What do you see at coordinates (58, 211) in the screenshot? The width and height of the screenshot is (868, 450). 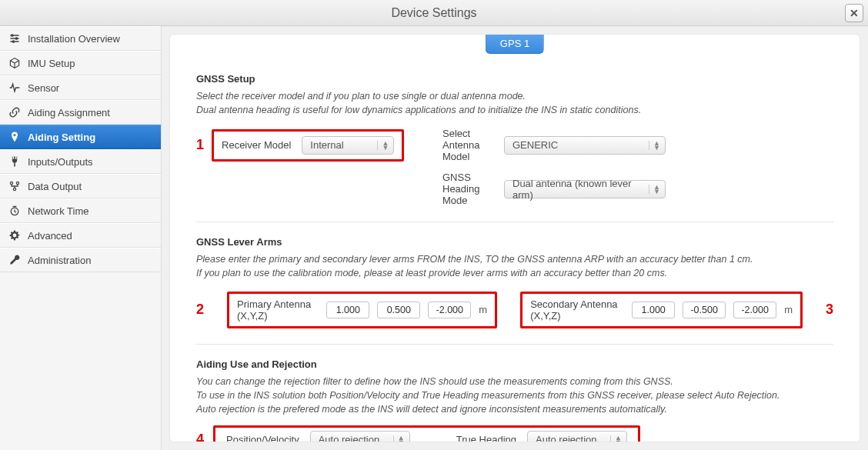 I see `sidebar-item-label: Network Time` at bounding box center [58, 211].